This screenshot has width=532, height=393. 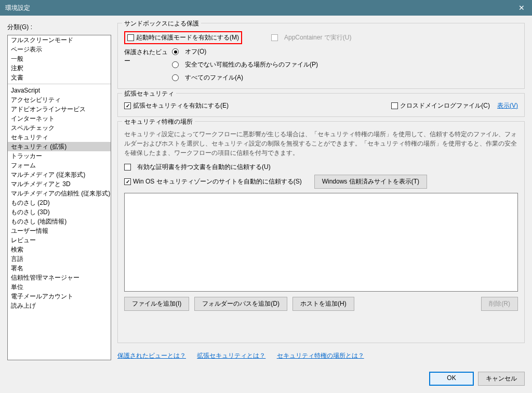 I want to click on add-folder-button: フォルダーのパスを追加(D), so click(x=241, y=304).